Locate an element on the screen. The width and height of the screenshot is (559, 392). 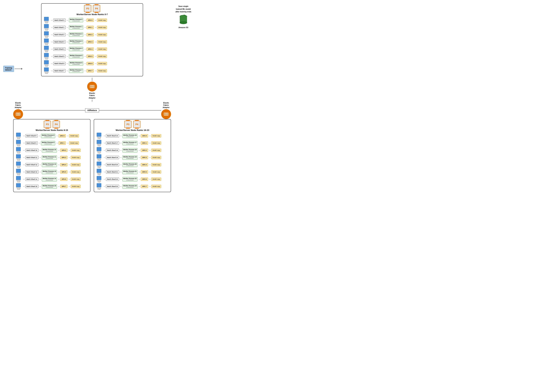
top-node-title: Worker/Server Node Ranks 0-7 is located at coordinates (92, 14).